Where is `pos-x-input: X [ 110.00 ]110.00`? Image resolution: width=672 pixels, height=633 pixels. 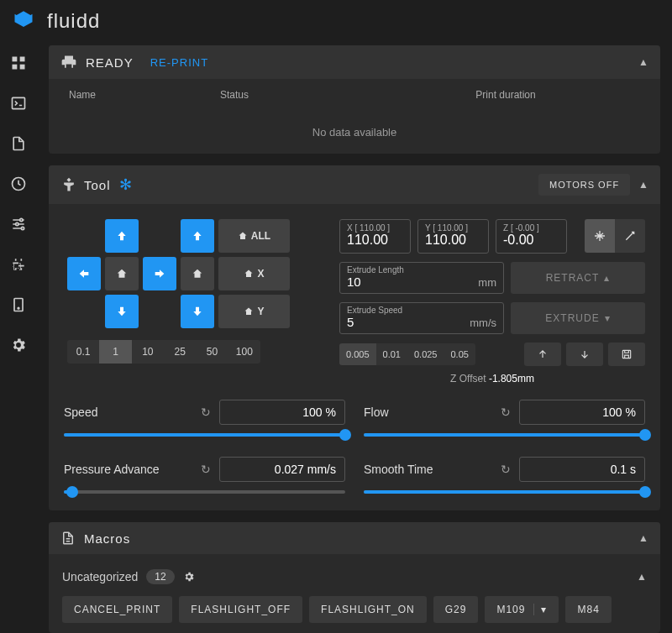
pos-x-input: X [ 110.00 ]110.00 is located at coordinates (375, 237).